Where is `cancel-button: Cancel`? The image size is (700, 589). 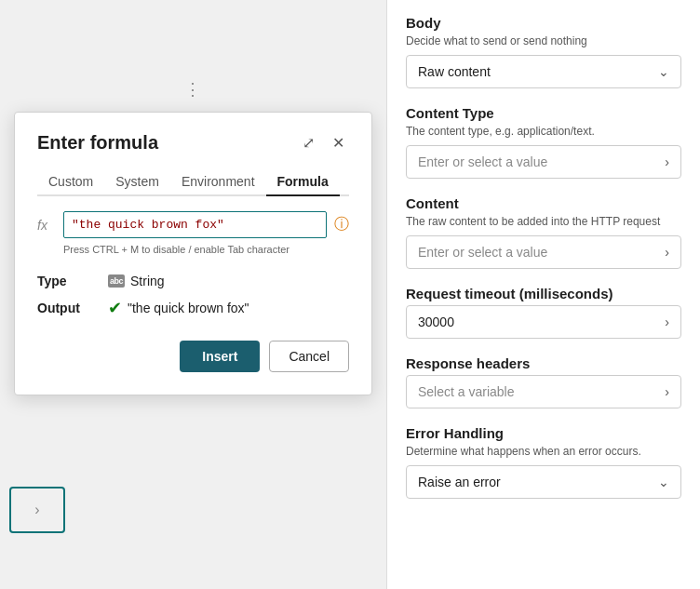 cancel-button: Cancel is located at coordinates (309, 356).